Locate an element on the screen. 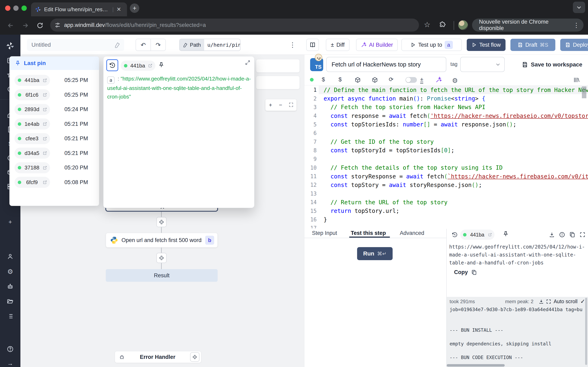 Image resolution: width=588 pixels, height=367 pixels. package-lock-icon is located at coordinates (375, 80).